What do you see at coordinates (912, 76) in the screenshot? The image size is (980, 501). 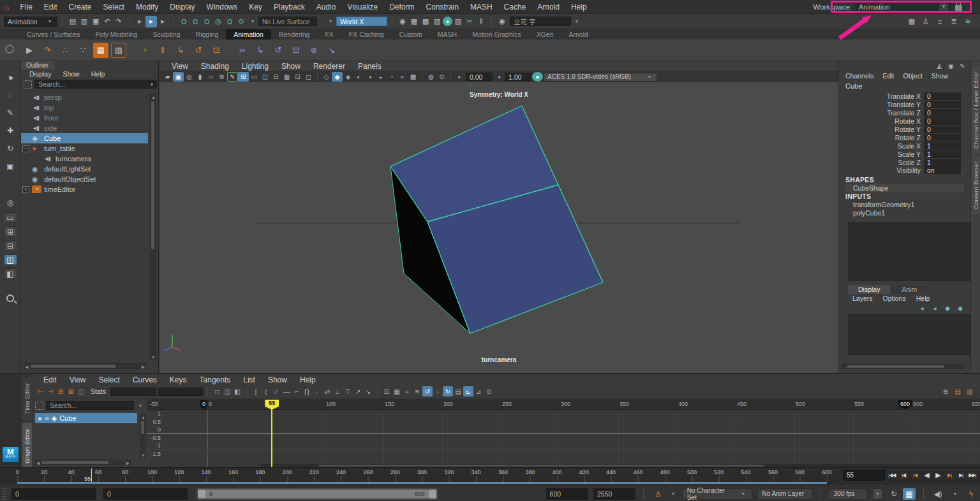 I see `menu-item: Object` at bounding box center [912, 76].